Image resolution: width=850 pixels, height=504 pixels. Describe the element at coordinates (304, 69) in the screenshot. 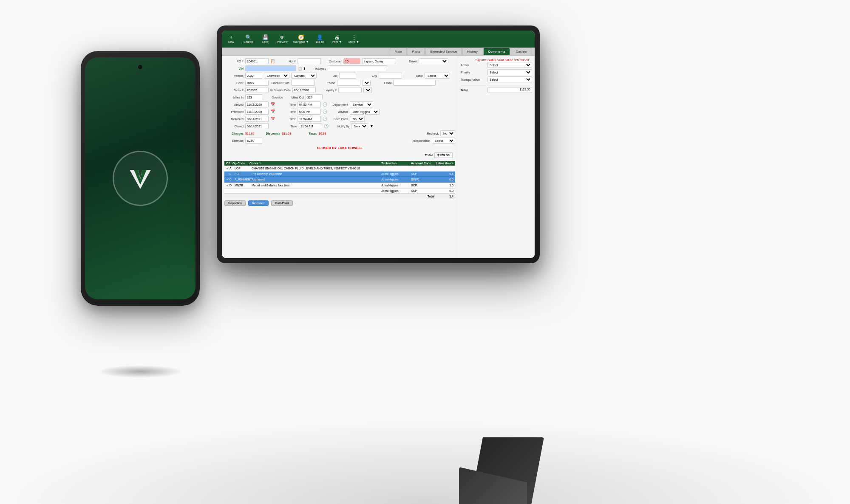

I see `vin-info-icon: ℹ` at that location.